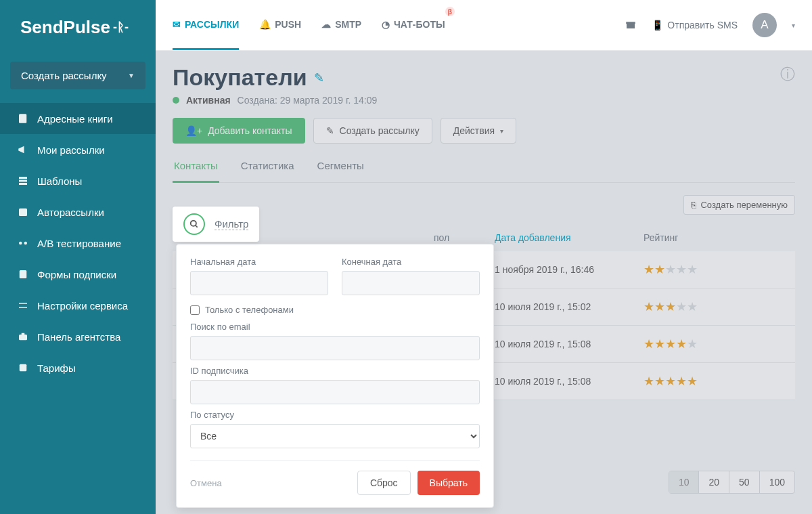 The image size is (812, 514). Describe the element at coordinates (280, 25) in the screenshot. I see `topnav-push: 🔔PUSH` at that location.